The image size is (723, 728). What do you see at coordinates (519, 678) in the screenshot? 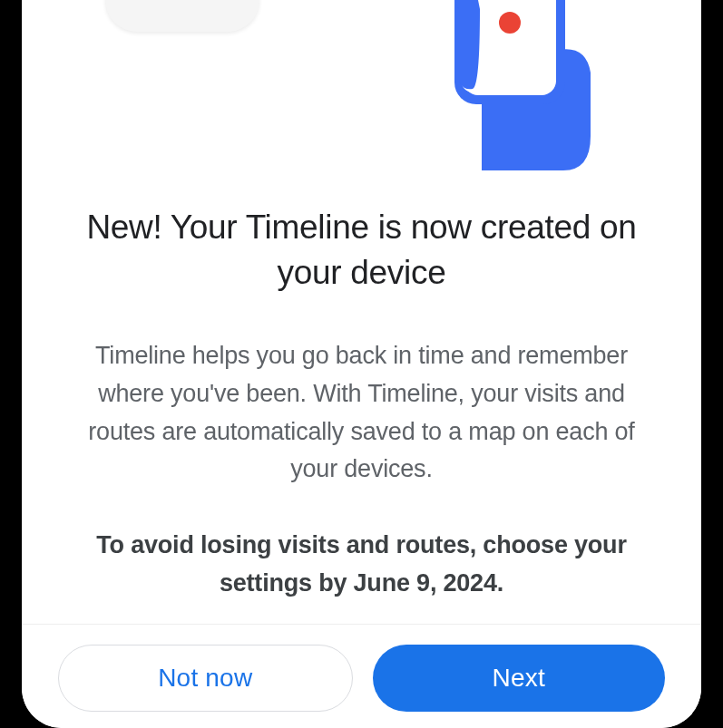
I see `next-button: Next` at bounding box center [519, 678].